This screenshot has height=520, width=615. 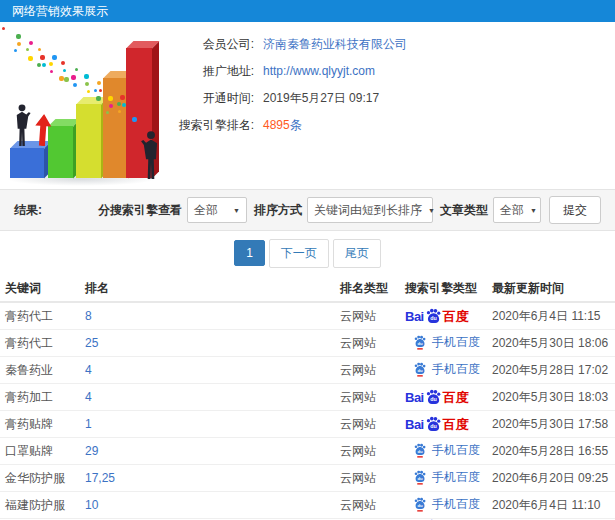 I want to click on updated-time-cell: 2020年5月30日 18:06, so click(x=554, y=344).